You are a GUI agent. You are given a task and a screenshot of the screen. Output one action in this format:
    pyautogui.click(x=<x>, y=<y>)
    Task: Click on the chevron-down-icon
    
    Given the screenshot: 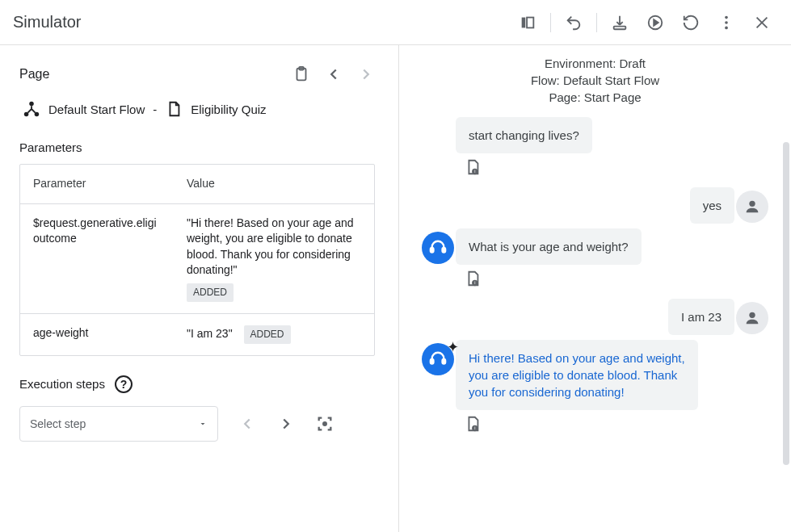 What is the action you would take?
    pyautogui.click(x=203, y=424)
    